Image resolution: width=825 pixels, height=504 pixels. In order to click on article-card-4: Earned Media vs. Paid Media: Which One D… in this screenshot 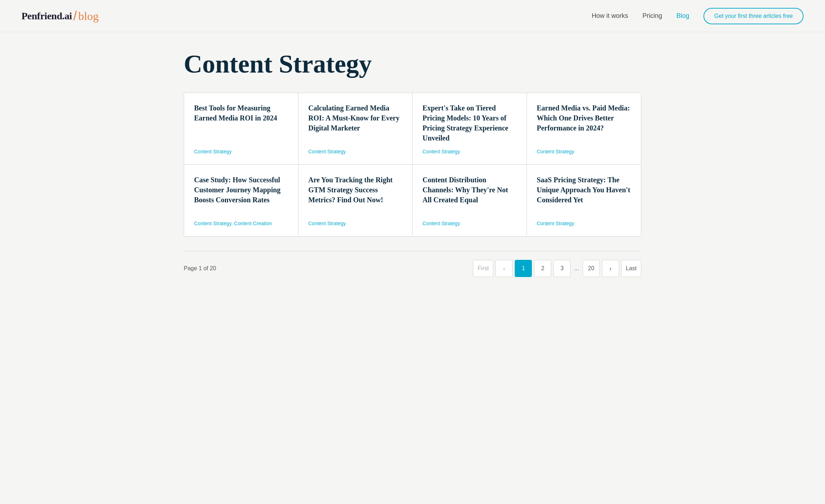, I will do `click(584, 129)`.